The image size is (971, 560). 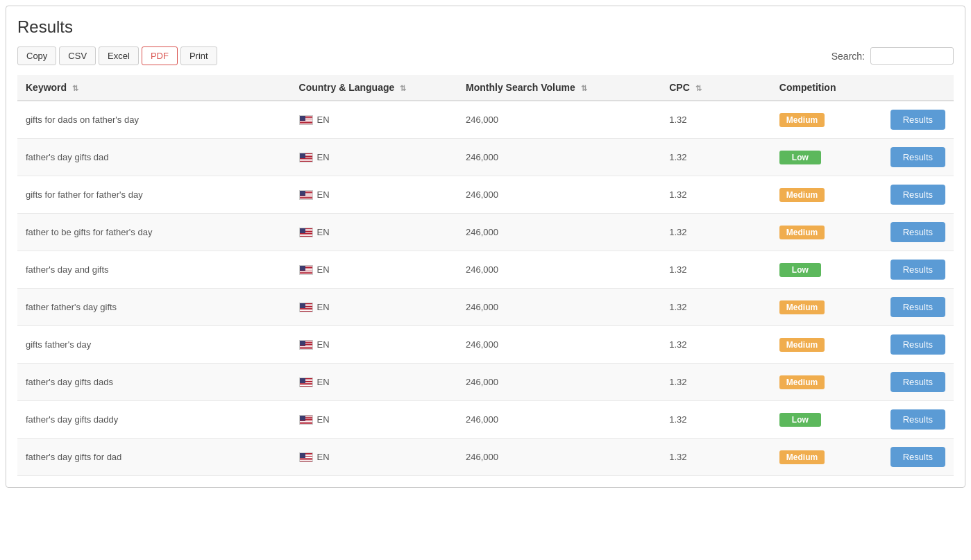 I want to click on cell-keyword: father to be gifts for father's day, so click(x=154, y=232).